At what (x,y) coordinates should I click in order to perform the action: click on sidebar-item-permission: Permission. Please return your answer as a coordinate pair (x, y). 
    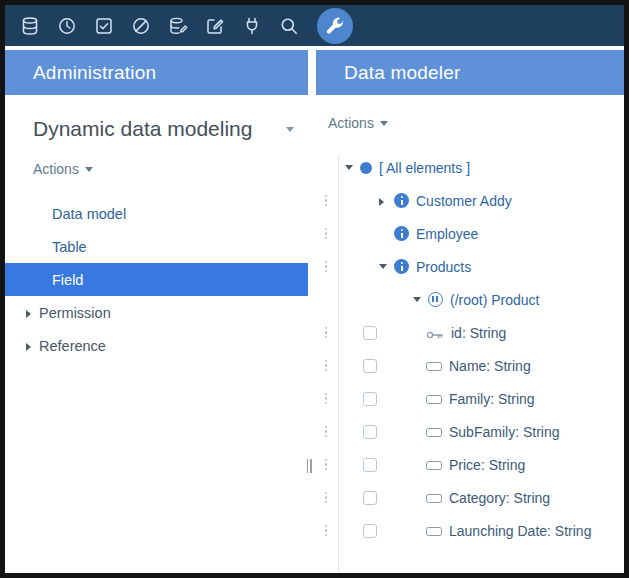
    Looking at the image, I should click on (156, 312).